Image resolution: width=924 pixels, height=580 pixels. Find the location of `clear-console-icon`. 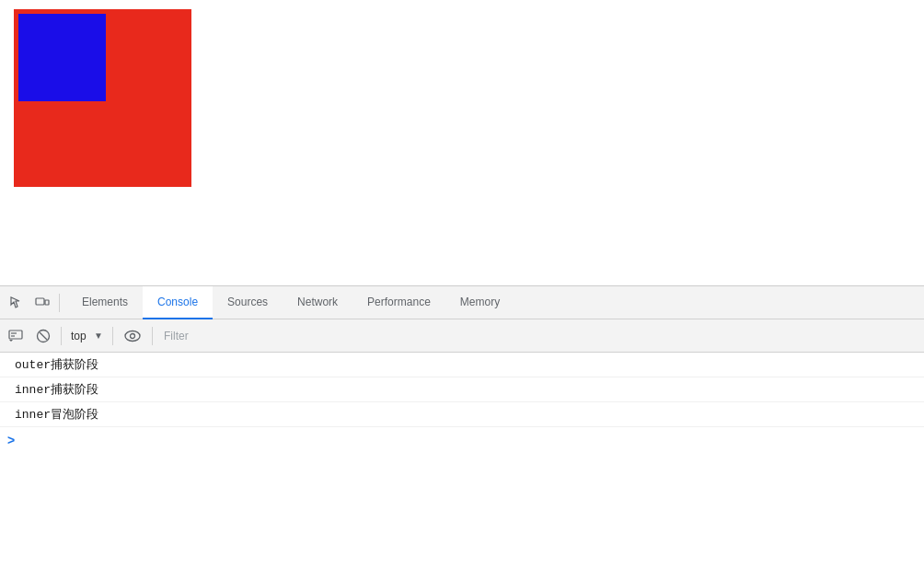

clear-console-icon is located at coordinates (43, 336).